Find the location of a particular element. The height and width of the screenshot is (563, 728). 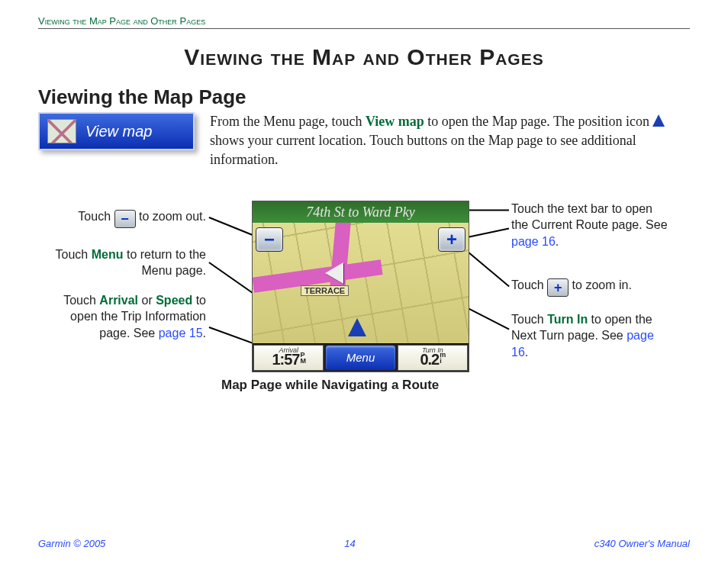

page-footer: Garmin © 2005 14 c340 Owner's Manual is located at coordinates (364, 543).